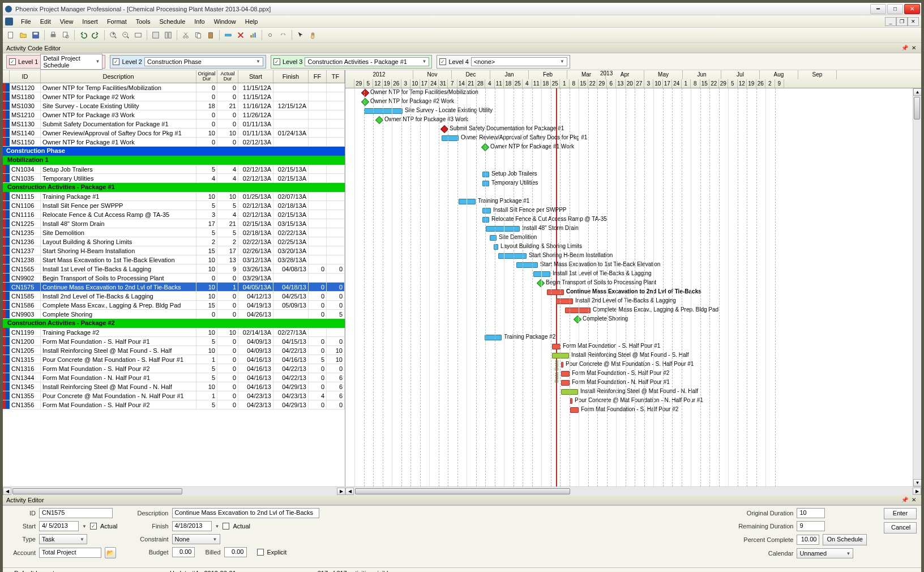  I want to click on zoom-out-icon: -, so click(126, 35).